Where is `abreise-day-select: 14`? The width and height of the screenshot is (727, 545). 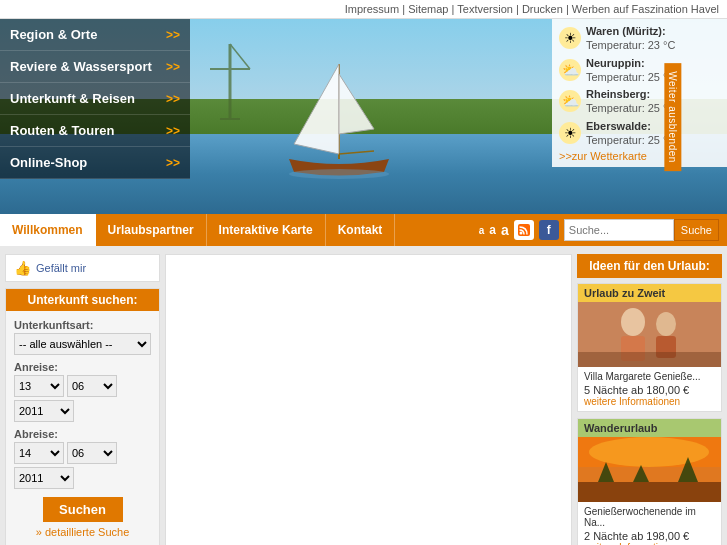
abreise-day-select: 14 is located at coordinates (39, 453).